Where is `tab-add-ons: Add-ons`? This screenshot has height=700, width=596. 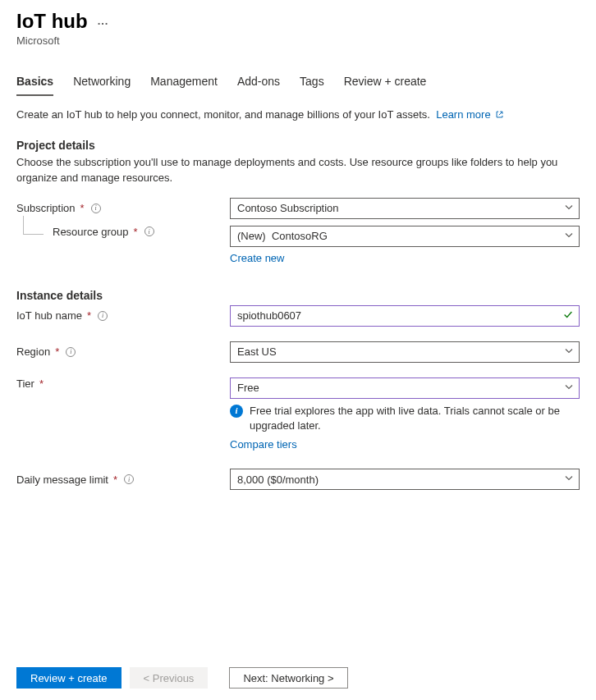
tab-add-ons: Add-ons is located at coordinates (259, 83).